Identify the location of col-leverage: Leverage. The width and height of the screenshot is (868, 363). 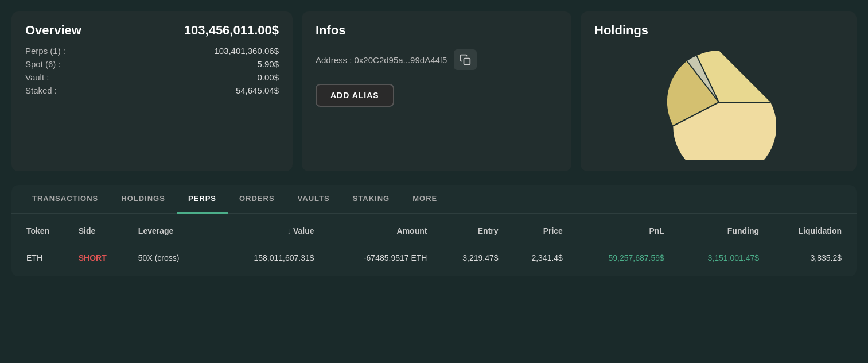
(172, 231).